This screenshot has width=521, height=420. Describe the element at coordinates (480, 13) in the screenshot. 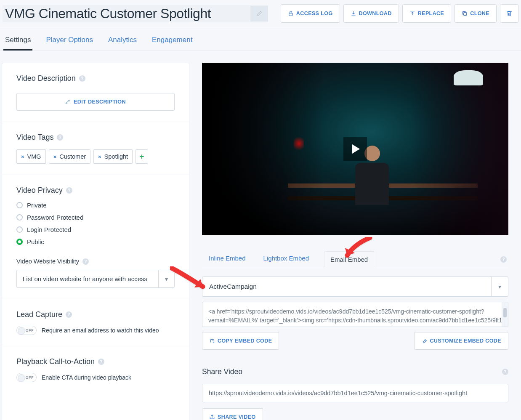

I see `clone-label: CLONE` at that location.